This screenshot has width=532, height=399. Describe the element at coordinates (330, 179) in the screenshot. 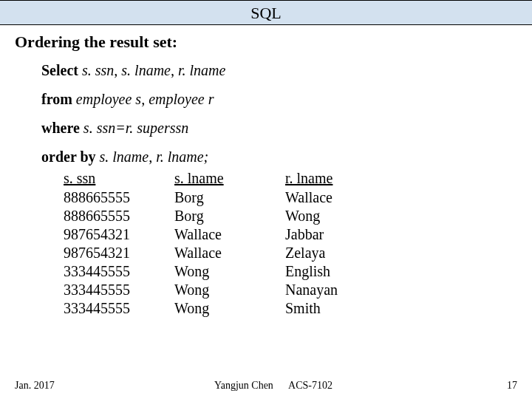

I see `header-rlname: r. lname` at that location.